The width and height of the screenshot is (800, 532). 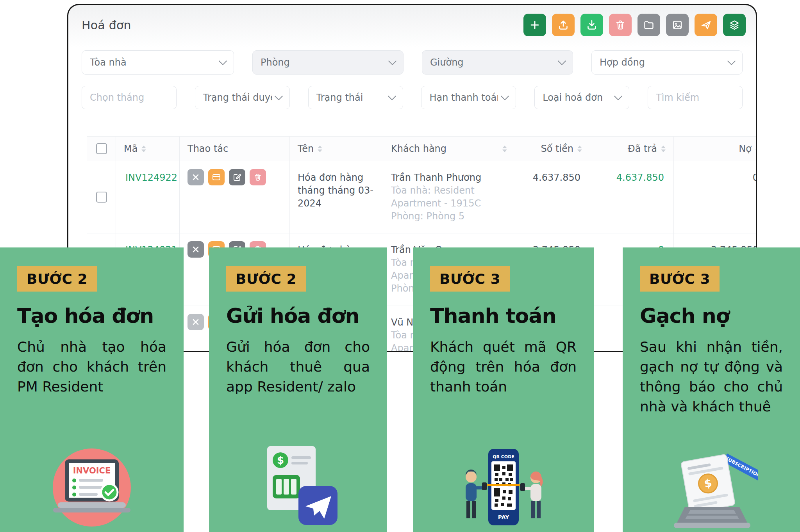 I want to click on row-checkbox, so click(x=102, y=197).